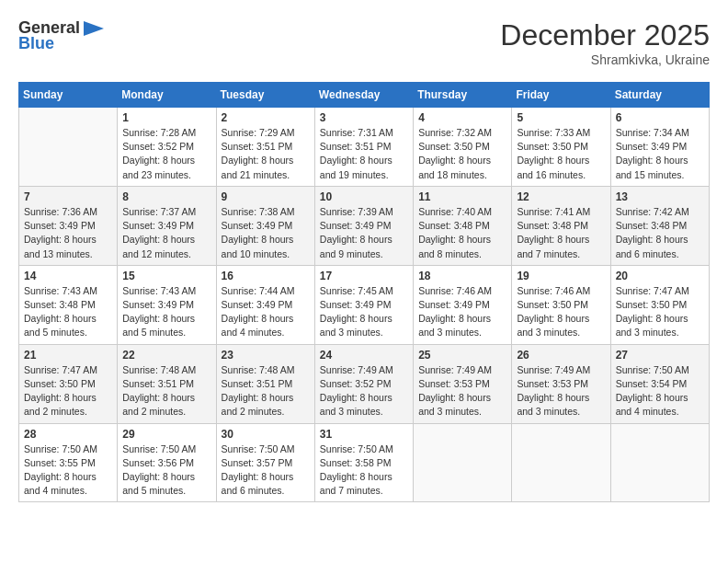 The image size is (728, 563). What do you see at coordinates (166, 118) in the screenshot?
I see `day-number: 1` at bounding box center [166, 118].